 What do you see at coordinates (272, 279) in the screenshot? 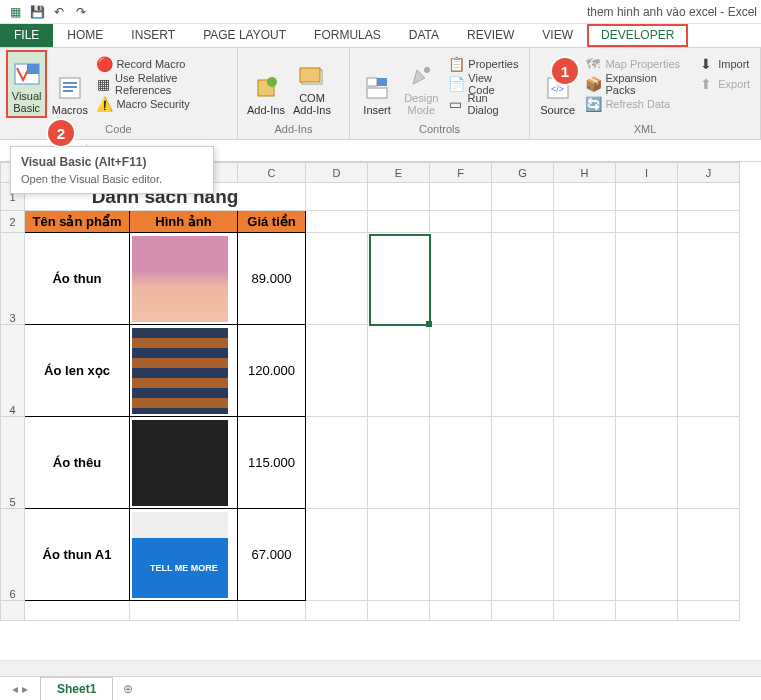
I see `product-price: 89.000` at bounding box center [272, 279].